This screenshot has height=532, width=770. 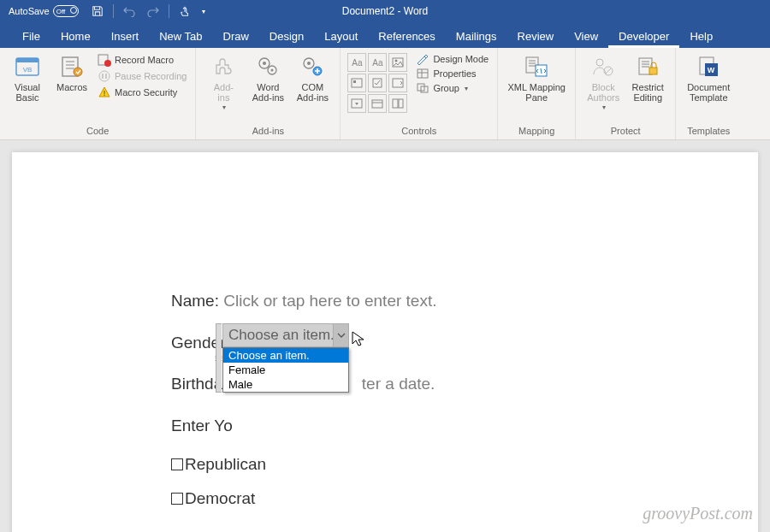 I want to click on record-macro-button: Record Macro, so click(x=142, y=60).